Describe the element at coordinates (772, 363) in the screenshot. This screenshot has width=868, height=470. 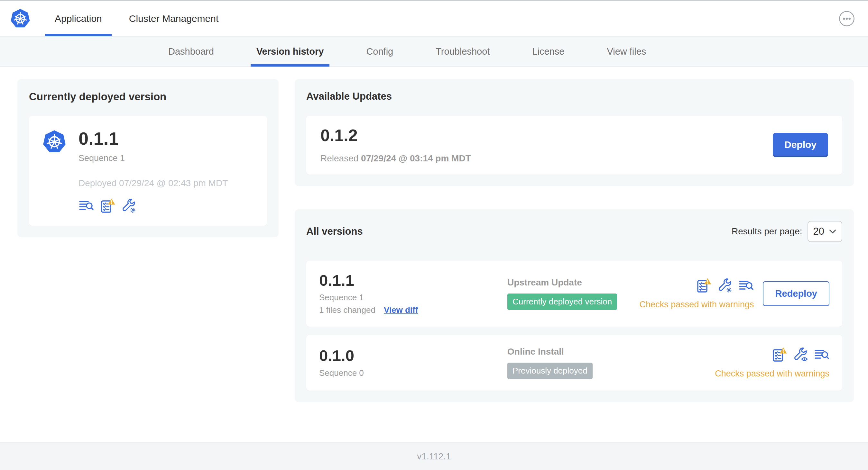
I see `version-row-right: Checks passed with warnings` at that location.